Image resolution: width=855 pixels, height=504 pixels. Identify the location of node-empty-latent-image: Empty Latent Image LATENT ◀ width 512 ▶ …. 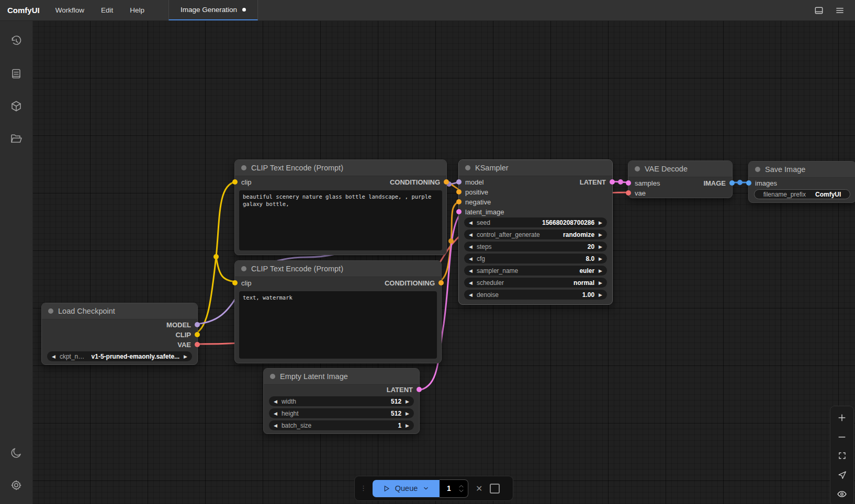
(341, 401).